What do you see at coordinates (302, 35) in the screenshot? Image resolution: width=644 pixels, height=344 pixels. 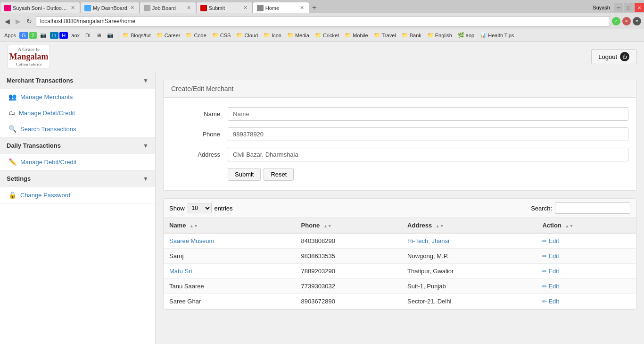 I see `media-label: Media` at bounding box center [302, 35].